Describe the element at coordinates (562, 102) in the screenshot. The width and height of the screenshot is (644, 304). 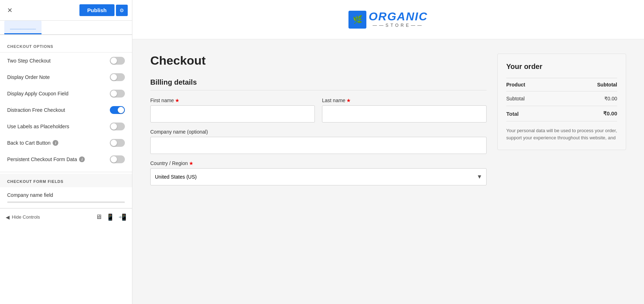
I see `order-panel: Your order Product Subtotal Subtotal ₹0.…` at that location.